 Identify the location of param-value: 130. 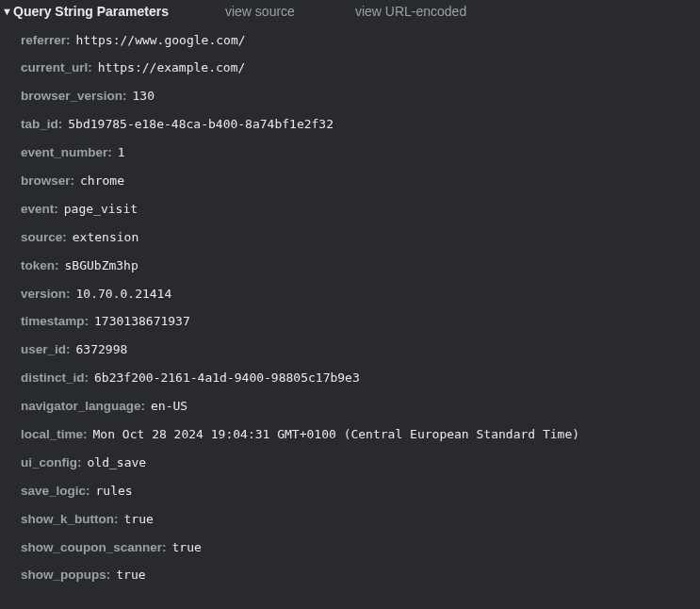
(143, 96).